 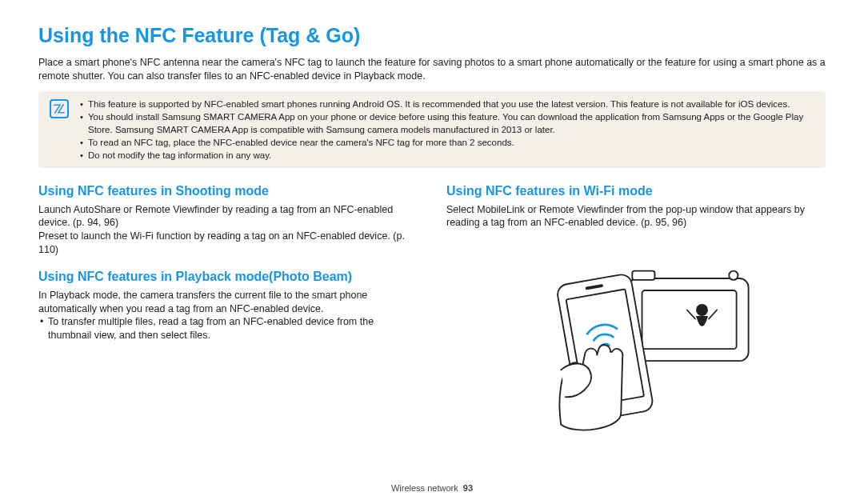 What do you see at coordinates (432, 488) in the screenshot?
I see `page-footer: Wireless network 93` at bounding box center [432, 488].